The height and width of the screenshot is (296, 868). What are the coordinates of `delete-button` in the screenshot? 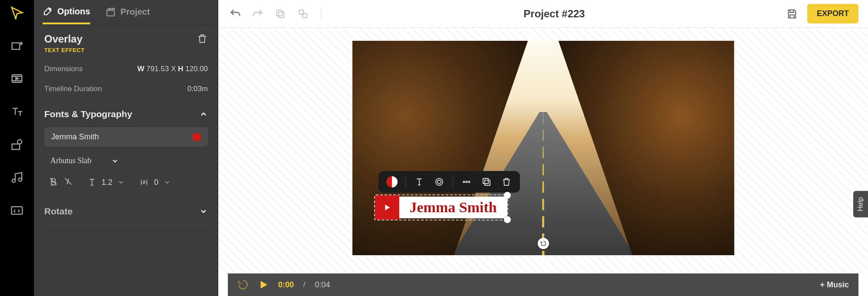 It's located at (506, 182).